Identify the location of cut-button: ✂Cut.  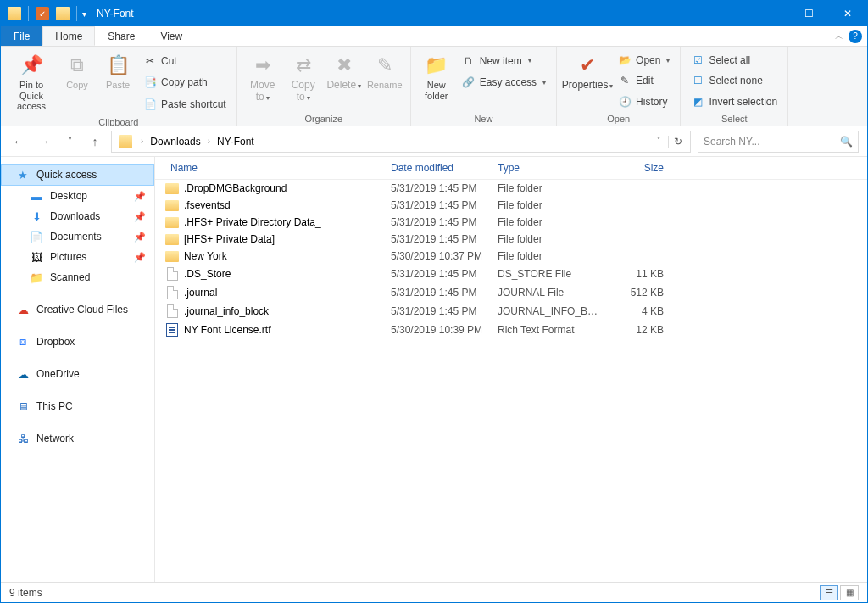
(185, 61).